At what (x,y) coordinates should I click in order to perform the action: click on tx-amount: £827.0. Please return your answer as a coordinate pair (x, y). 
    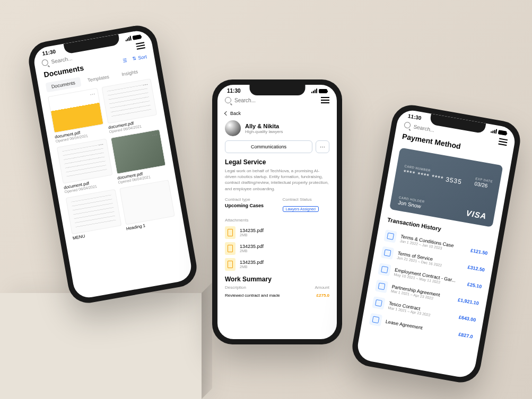
    Looking at the image, I should click on (466, 336).